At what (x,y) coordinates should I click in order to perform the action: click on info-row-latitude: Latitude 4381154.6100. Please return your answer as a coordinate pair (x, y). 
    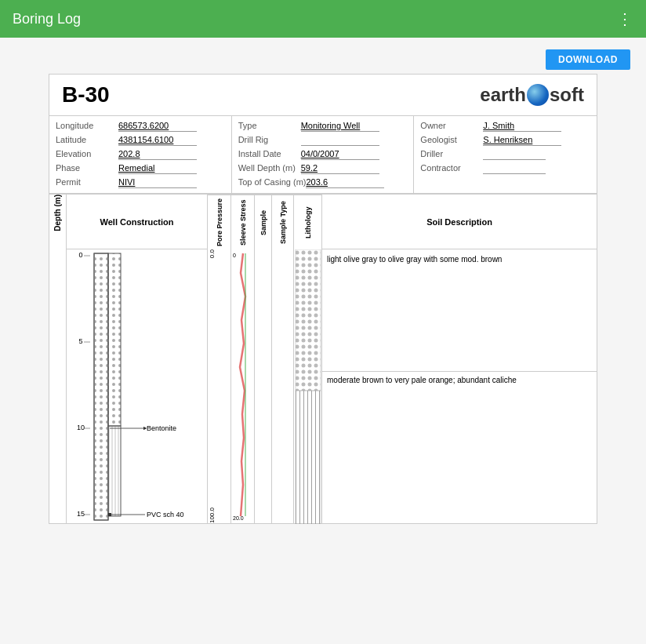
    Looking at the image, I should click on (140, 140).